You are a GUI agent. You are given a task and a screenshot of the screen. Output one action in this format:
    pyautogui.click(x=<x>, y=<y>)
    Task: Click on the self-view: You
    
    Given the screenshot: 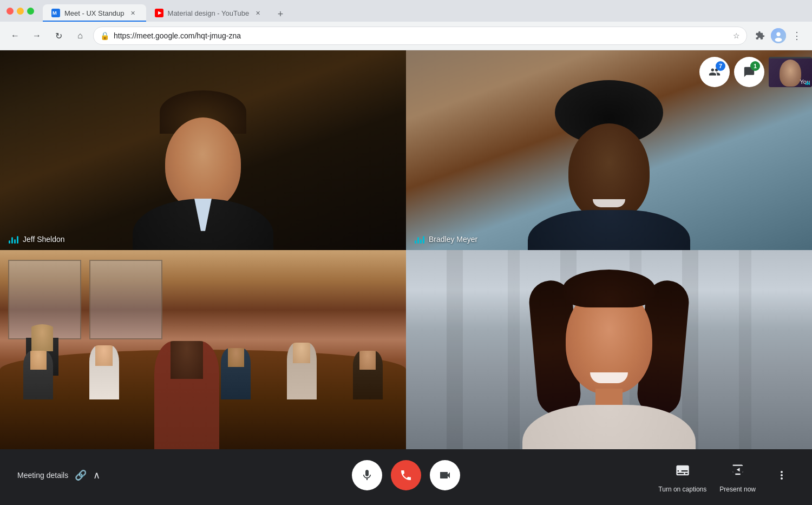 What is the action you would take?
    pyautogui.click(x=790, y=72)
    